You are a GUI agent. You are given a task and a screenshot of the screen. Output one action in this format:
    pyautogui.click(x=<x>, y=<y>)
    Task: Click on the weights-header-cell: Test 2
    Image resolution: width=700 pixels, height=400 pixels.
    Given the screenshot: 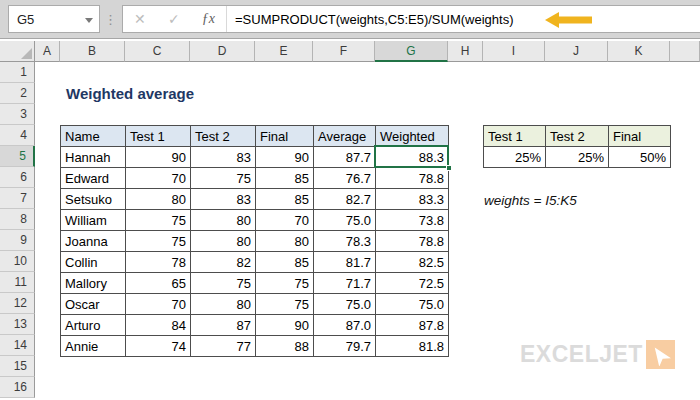 What is the action you would take?
    pyautogui.click(x=578, y=136)
    